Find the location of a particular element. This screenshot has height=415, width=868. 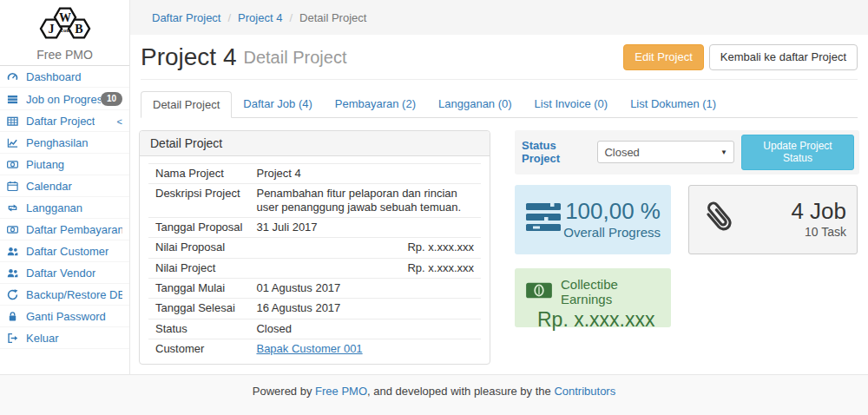

sidebar-item-langganan: Langganan is located at coordinates (64, 208).